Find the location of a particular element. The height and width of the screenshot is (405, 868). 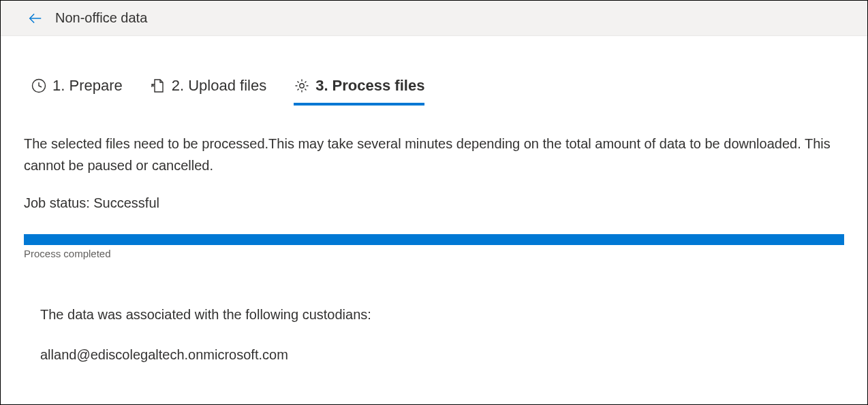

job-status-label: Job status: is located at coordinates (59, 203).